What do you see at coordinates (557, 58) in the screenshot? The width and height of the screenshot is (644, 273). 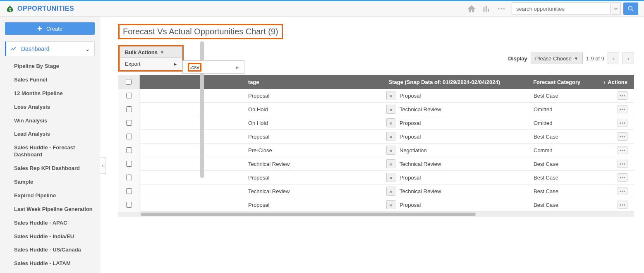 I see `display-select: Please Choose ▼` at bounding box center [557, 58].